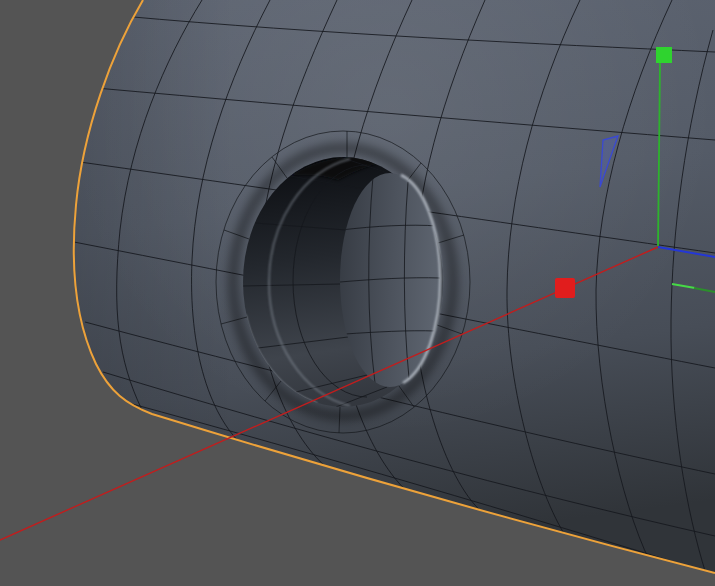 The height and width of the screenshot is (586, 715). Describe the element at coordinates (565, 288) in the screenshot. I see `axis-handle-x` at that location.